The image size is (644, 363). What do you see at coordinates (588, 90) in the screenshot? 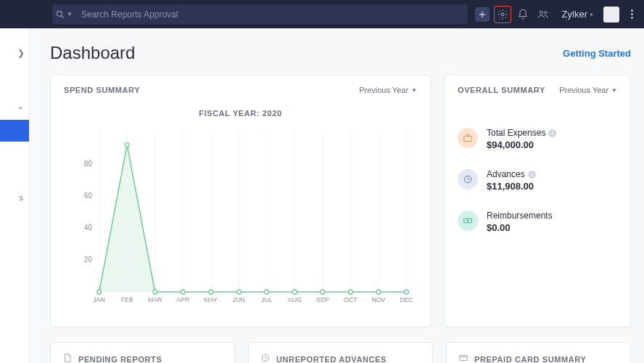
I see `overall-period-dropdown: Previous Year▼` at bounding box center [588, 90].